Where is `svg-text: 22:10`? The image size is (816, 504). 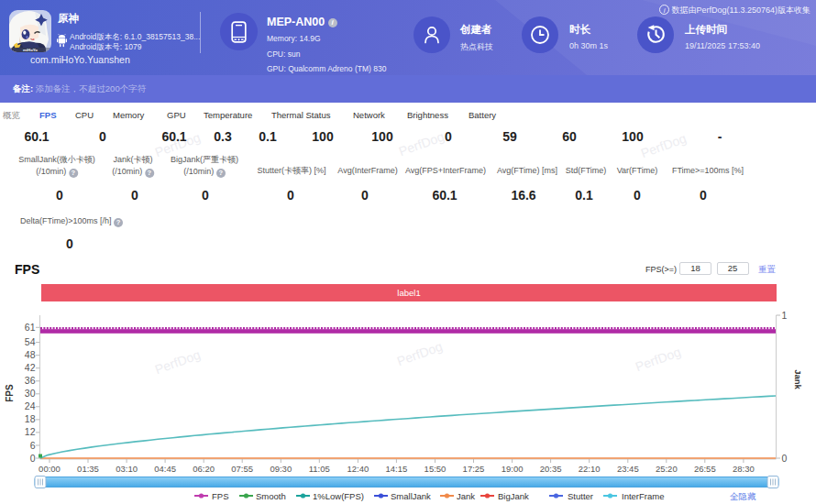
svg-text: 22:10 is located at coordinates (590, 469).